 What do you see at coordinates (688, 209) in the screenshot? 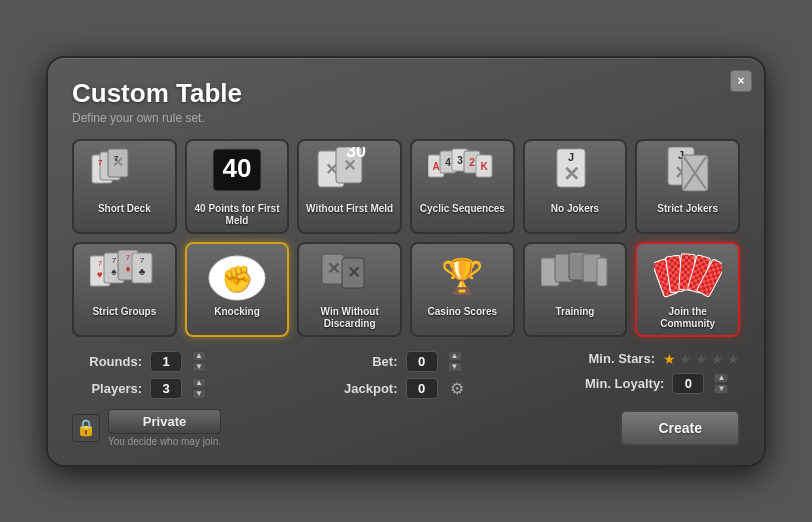
I see `strict-jokers-label: Strict Jokers` at bounding box center [688, 209].